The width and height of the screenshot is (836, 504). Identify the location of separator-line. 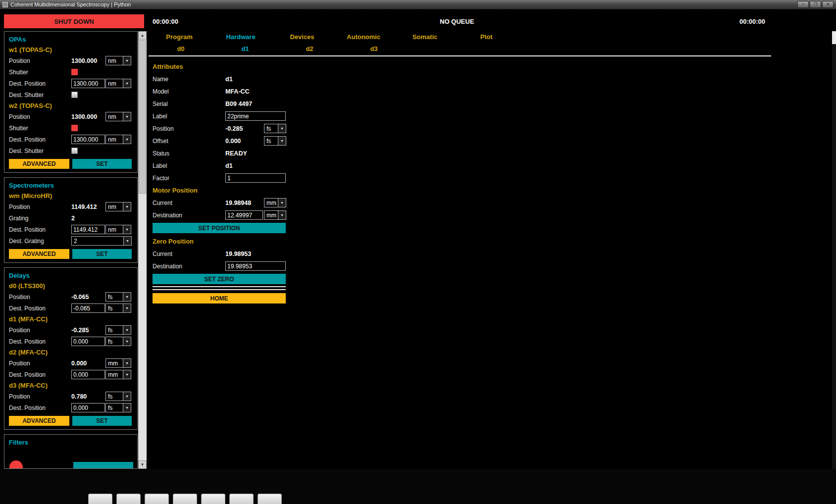
(219, 287).